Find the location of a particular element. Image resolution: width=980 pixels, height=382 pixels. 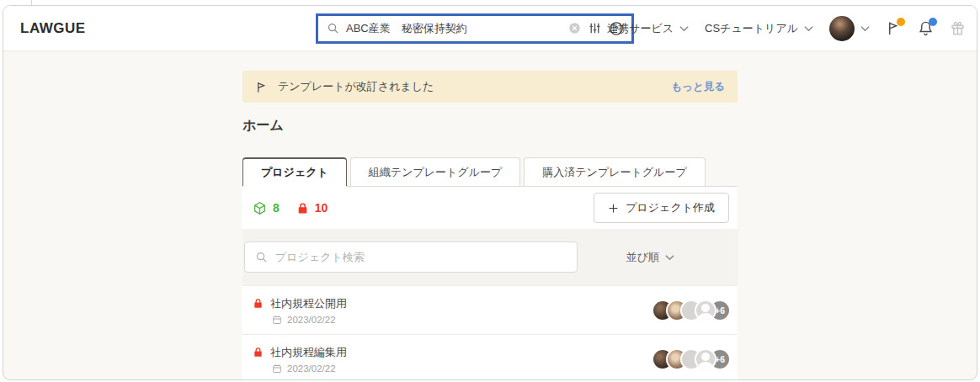

create-project-button: プロジェクト作成 is located at coordinates (662, 208).